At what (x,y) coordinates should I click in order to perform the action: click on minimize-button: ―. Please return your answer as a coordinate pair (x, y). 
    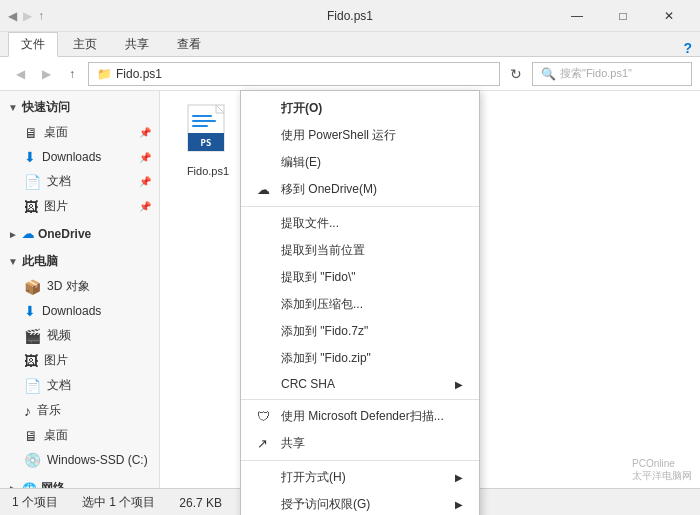
    Looking at the image, I should click on (577, 16).